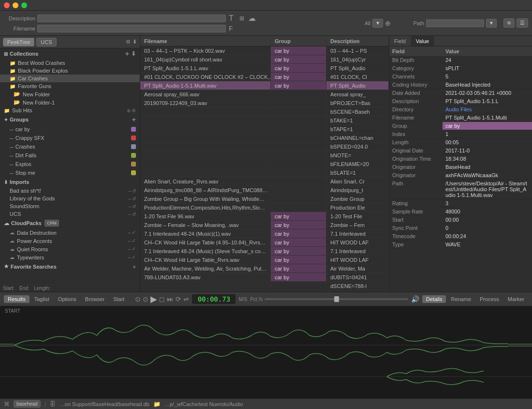  What do you see at coordinates (162, 299) in the screenshot?
I see `stop-btn: ◻` at bounding box center [162, 299].